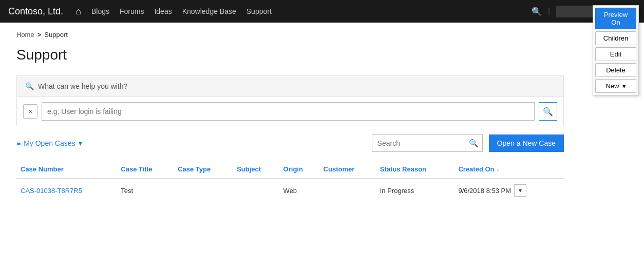 The image size is (644, 270). What do you see at coordinates (51, 191) in the screenshot?
I see `case-number-link: CAS-01038-T8R7R5` at bounding box center [51, 191].